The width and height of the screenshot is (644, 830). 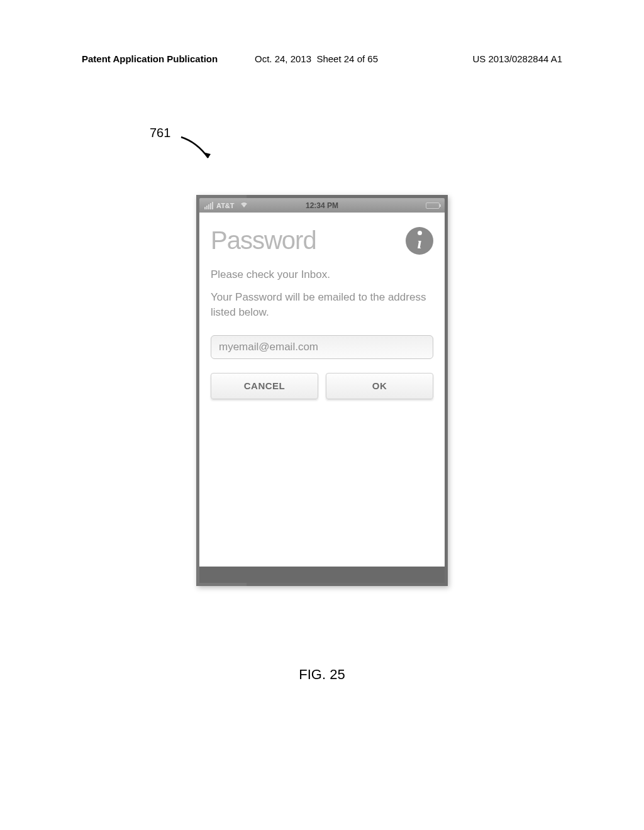 What do you see at coordinates (322, 206) in the screenshot?
I see `status-time: 12:34 PM` at bounding box center [322, 206].